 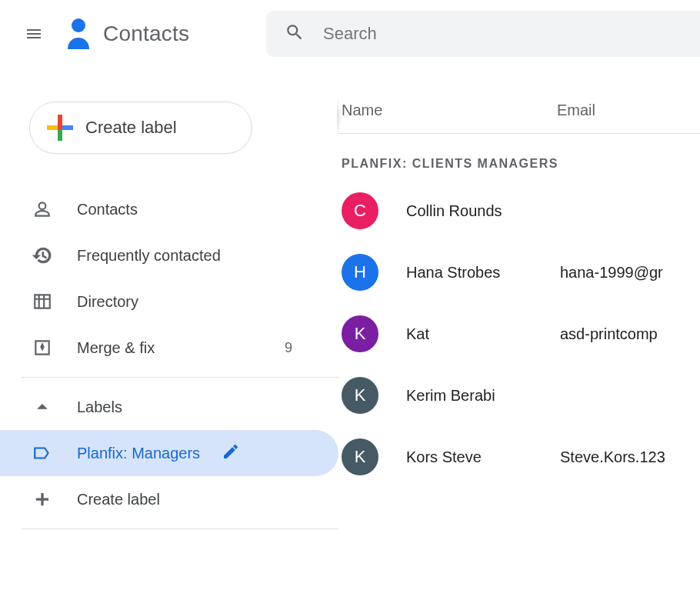 What do you see at coordinates (483, 211) in the screenshot?
I see `contact-name: Collin Rounds` at bounding box center [483, 211].